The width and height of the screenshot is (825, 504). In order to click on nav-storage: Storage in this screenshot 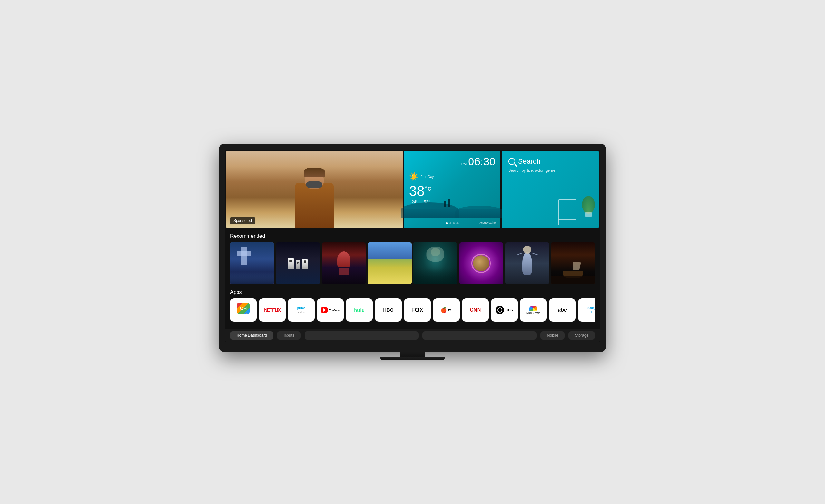, I will do `click(582, 336)`.